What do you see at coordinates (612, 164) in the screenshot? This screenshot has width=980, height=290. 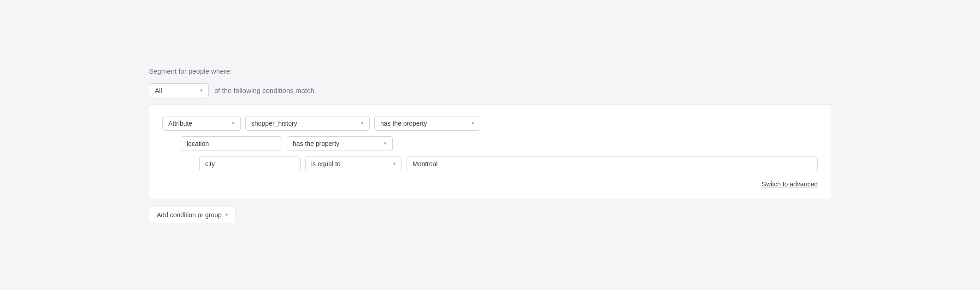 I see `montreal-input` at bounding box center [612, 164].